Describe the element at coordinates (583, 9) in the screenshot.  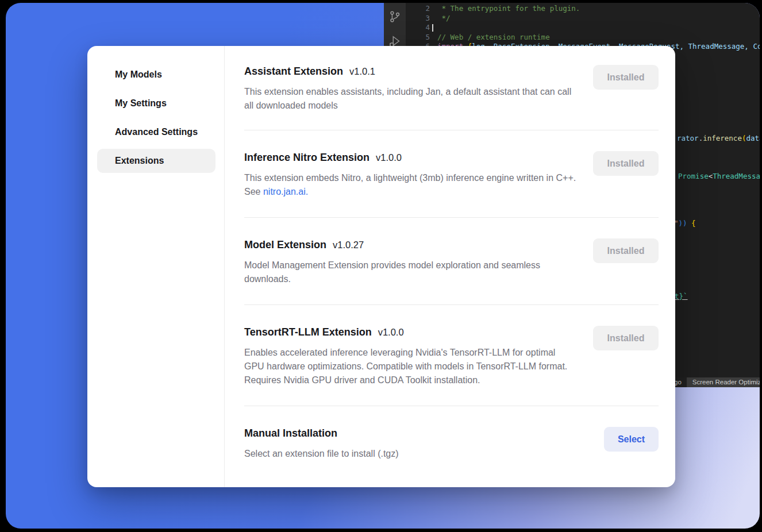
I see `code-line: 2 * The entrypoint for the plugin.` at that location.